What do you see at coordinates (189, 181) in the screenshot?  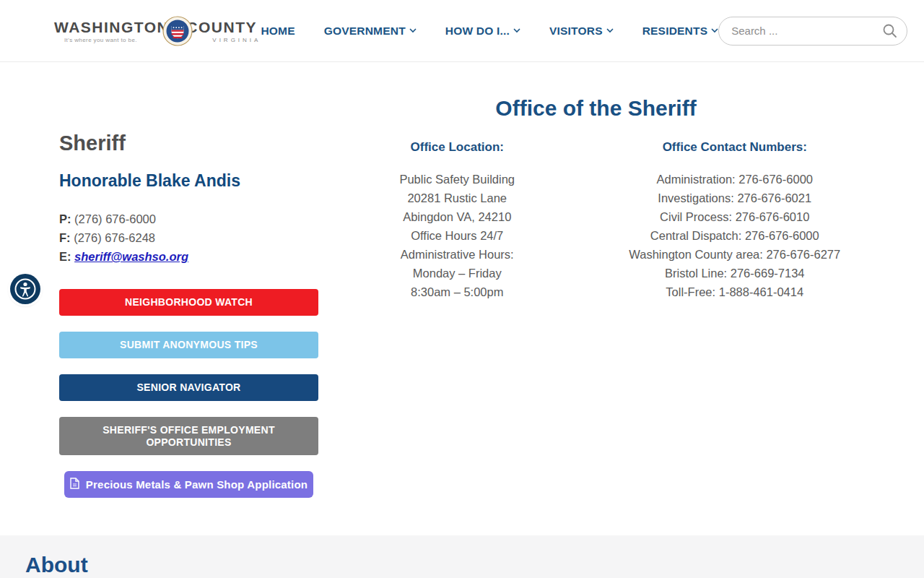 I see `sheriff-name: Honorable Blake Andis` at bounding box center [189, 181].